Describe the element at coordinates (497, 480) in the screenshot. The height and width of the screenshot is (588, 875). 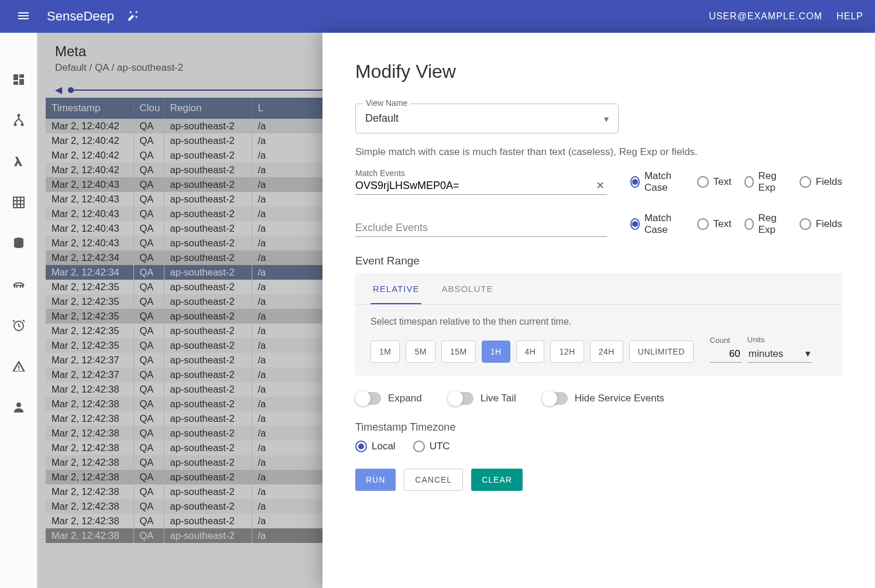
I see `clear-button: CLEAR` at that location.